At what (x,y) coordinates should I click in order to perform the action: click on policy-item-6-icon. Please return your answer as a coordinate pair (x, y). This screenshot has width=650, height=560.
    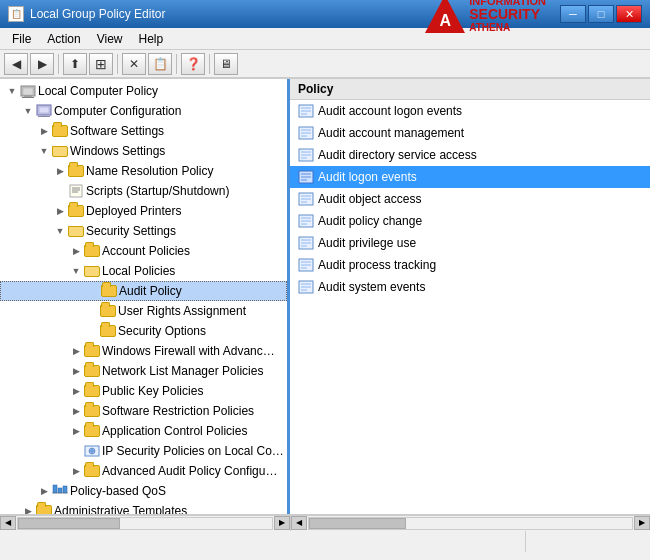
    Looking at the image, I should click on (306, 243).